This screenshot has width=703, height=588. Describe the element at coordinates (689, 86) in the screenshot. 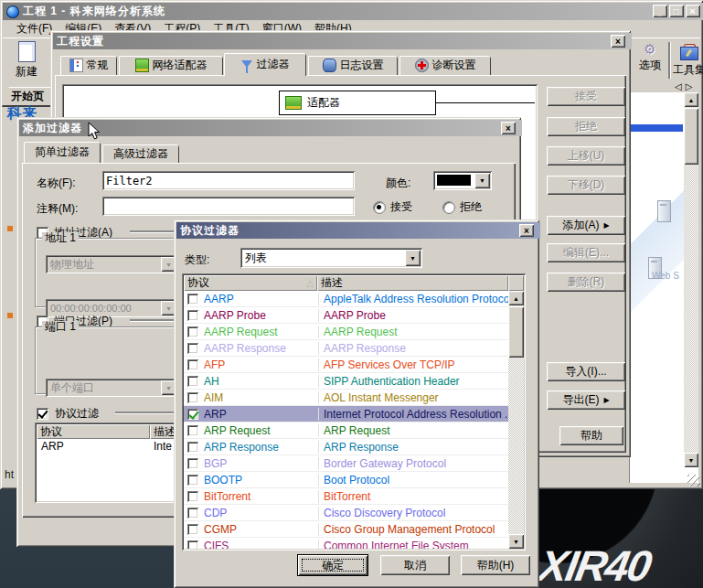

I see `scroll-right-icon: ▷` at that location.